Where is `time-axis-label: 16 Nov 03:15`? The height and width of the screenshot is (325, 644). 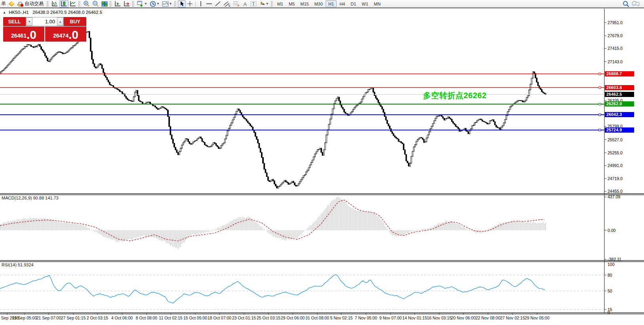
time-axis-label: 16 Nov 03:15 is located at coordinates (439, 318).